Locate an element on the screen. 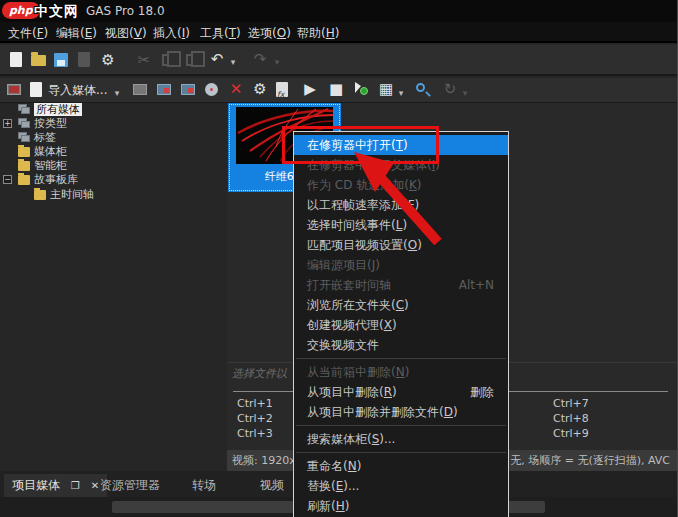  menu-item-add-at-project-framerate: 以工程帧速率添加(F) is located at coordinates (401, 205).